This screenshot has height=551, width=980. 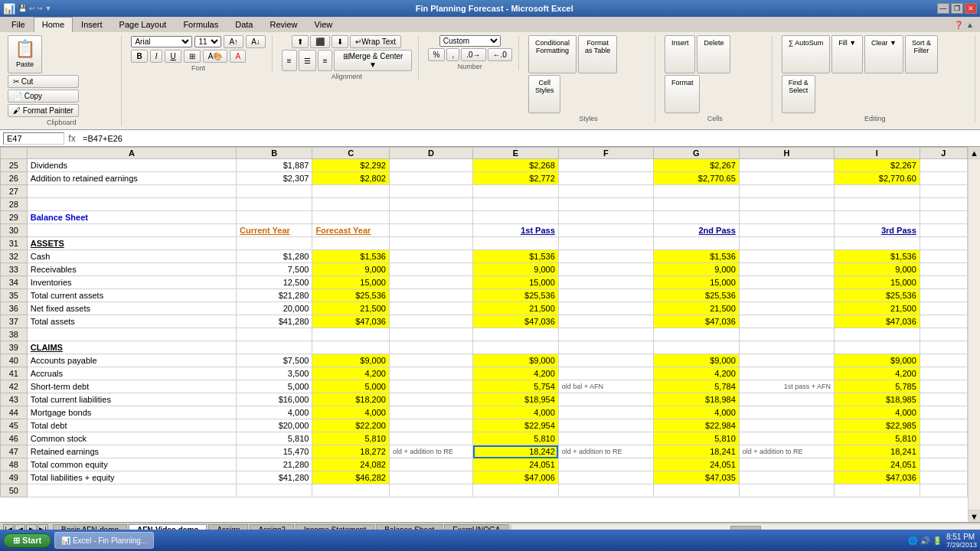 What do you see at coordinates (308, 60) in the screenshot?
I see `align-center-button: ☰` at bounding box center [308, 60].